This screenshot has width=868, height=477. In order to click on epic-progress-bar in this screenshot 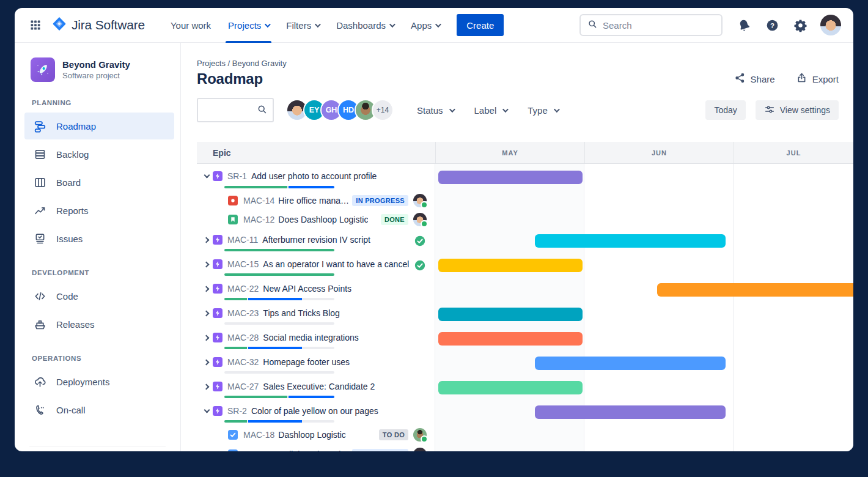, I will do `click(279, 275)`.